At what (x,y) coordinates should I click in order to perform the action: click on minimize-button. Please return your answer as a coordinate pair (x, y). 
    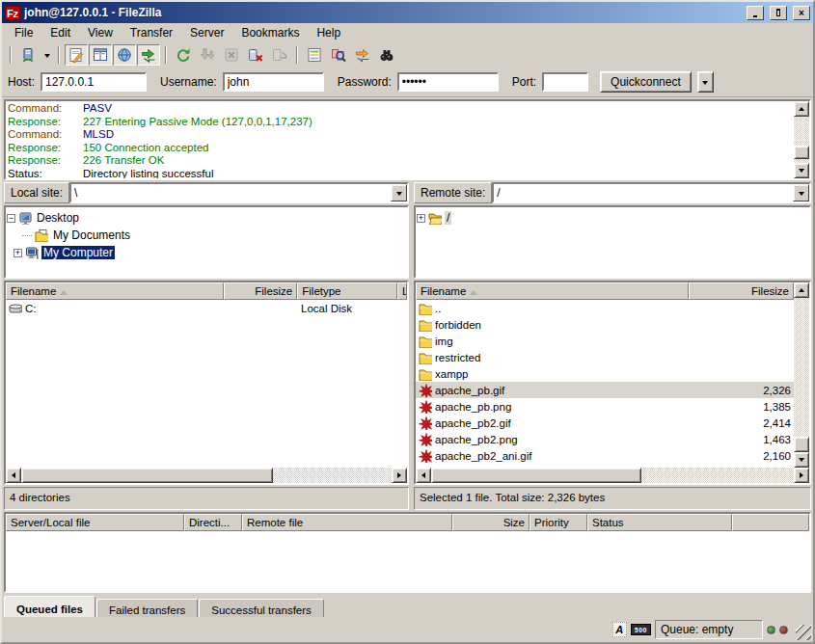
    Looking at the image, I should click on (755, 13).